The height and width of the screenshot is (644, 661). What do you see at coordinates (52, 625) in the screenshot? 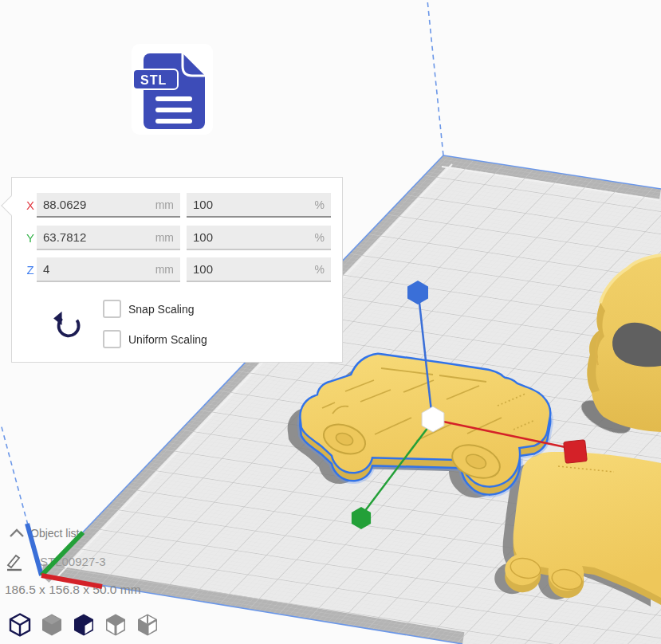
I see `front-view-cube-icon` at bounding box center [52, 625].